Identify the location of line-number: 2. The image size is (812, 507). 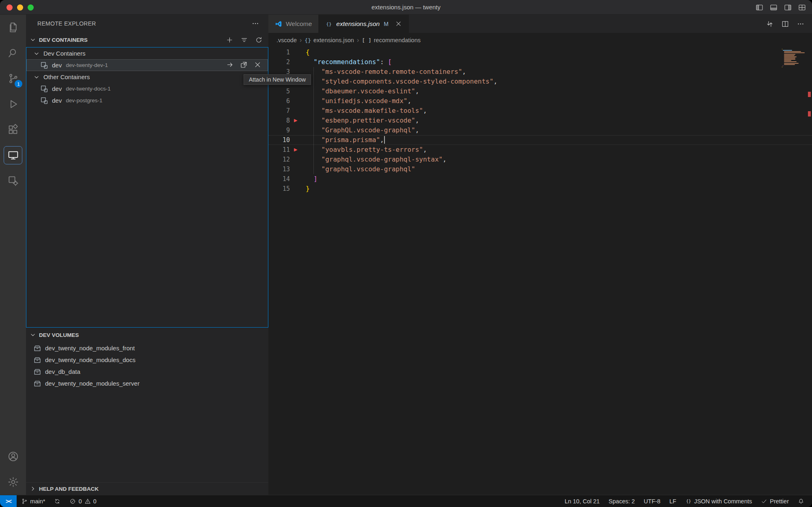
(279, 62).